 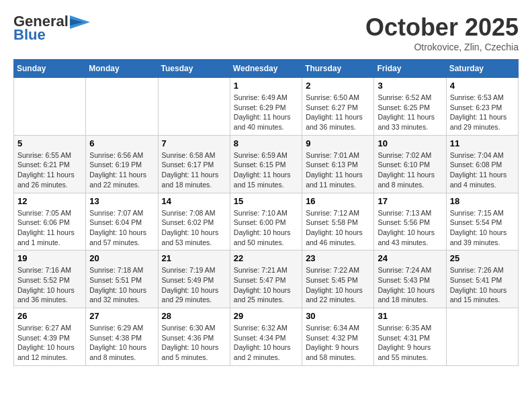 What do you see at coordinates (410, 258) in the screenshot?
I see `day-number: 24` at bounding box center [410, 258].